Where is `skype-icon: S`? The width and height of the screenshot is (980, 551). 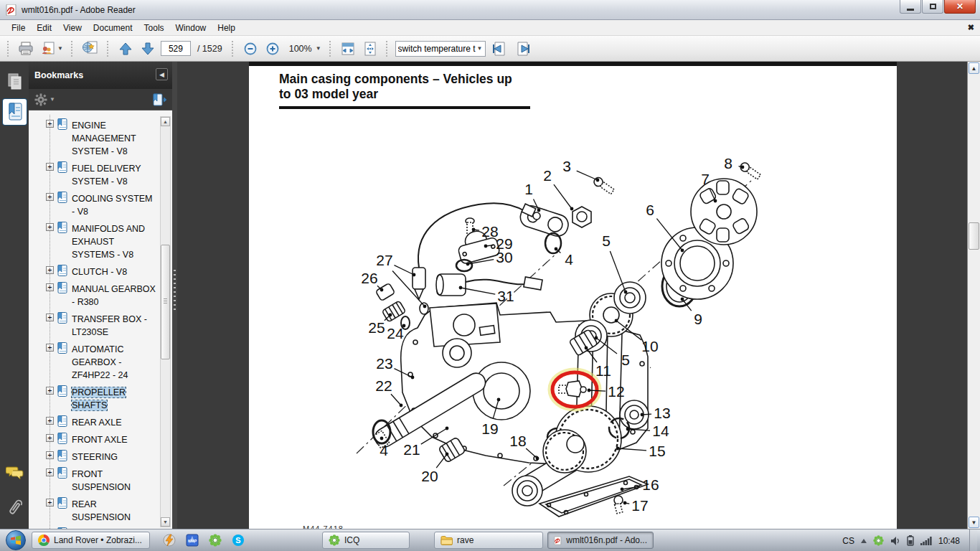
skype-icon: S is located at coordinates (238, 540).